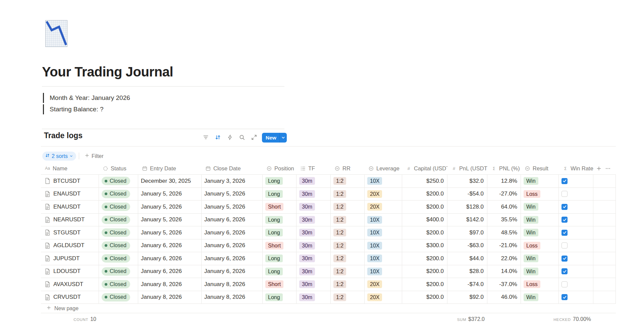 This screenshot has height=333, width=644. Describe the element at coordinates (232, 297) in the screenshot. I see `close-date-cell: January 8, 2026` at that location.